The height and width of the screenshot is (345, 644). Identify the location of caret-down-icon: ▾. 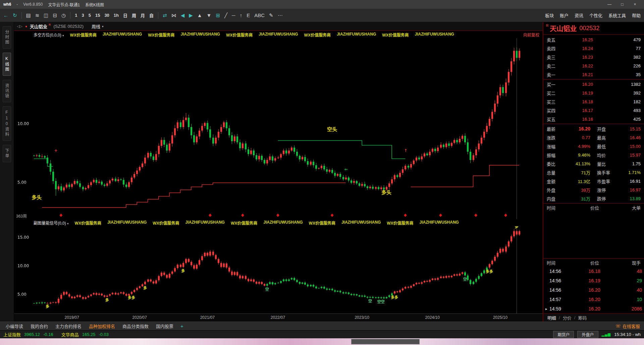
(68, 224).